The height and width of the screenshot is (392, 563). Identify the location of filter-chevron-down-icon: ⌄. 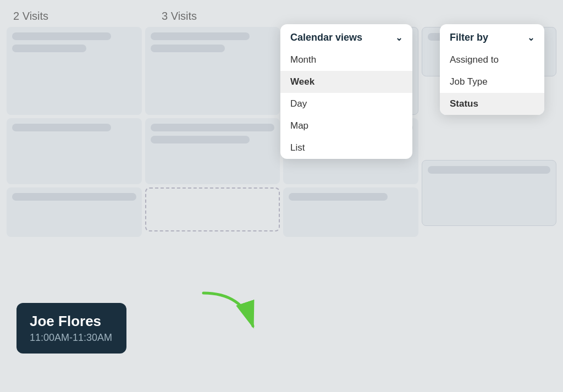
(531, 37).